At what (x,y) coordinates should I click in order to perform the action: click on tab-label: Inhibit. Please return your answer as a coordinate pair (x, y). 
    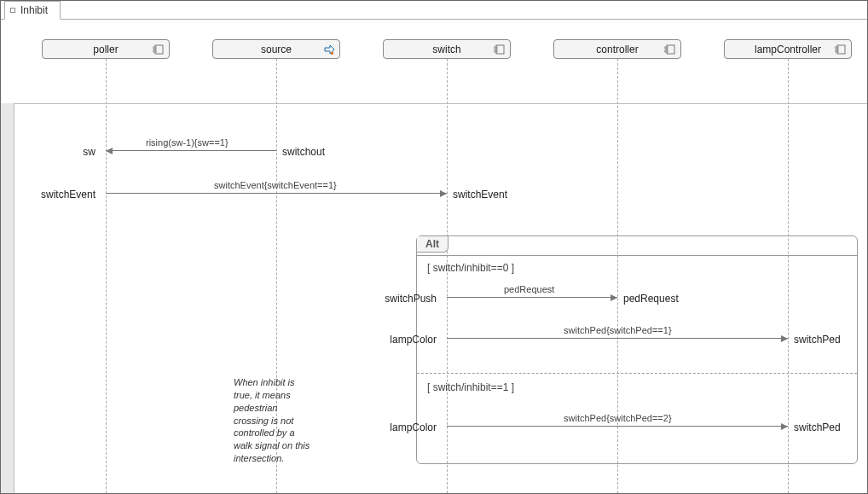
    Looking at the image, I should click on (34, 10).